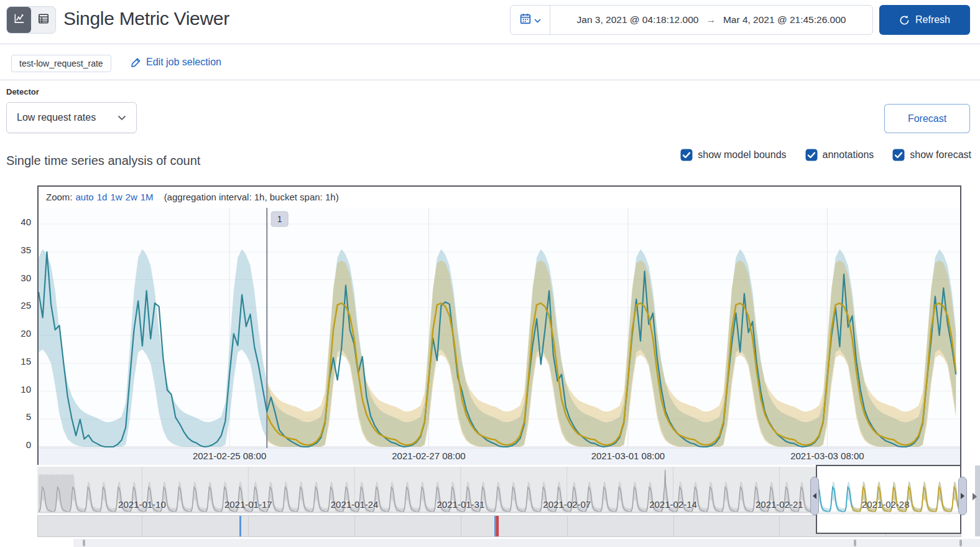  Describe the element at coordinates (940, 155) in the screenshot. I see `checkbox-label: show forecast` at that location.